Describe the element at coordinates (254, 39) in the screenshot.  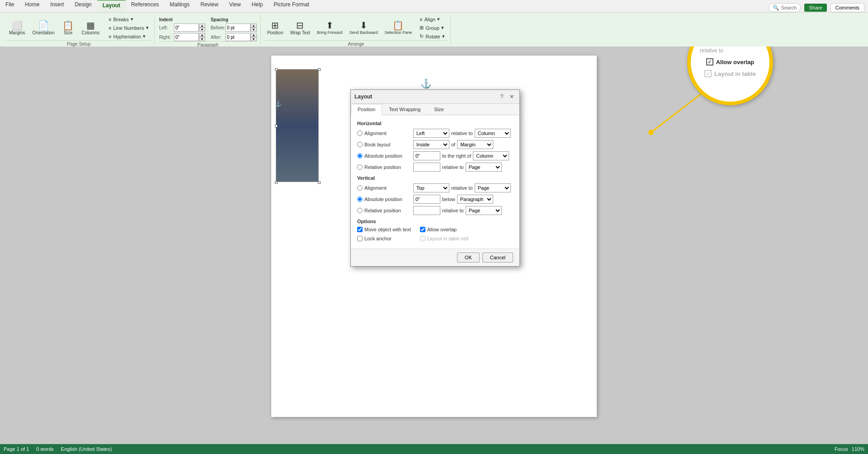
I see `spacing-after-down: ▼` at that location.